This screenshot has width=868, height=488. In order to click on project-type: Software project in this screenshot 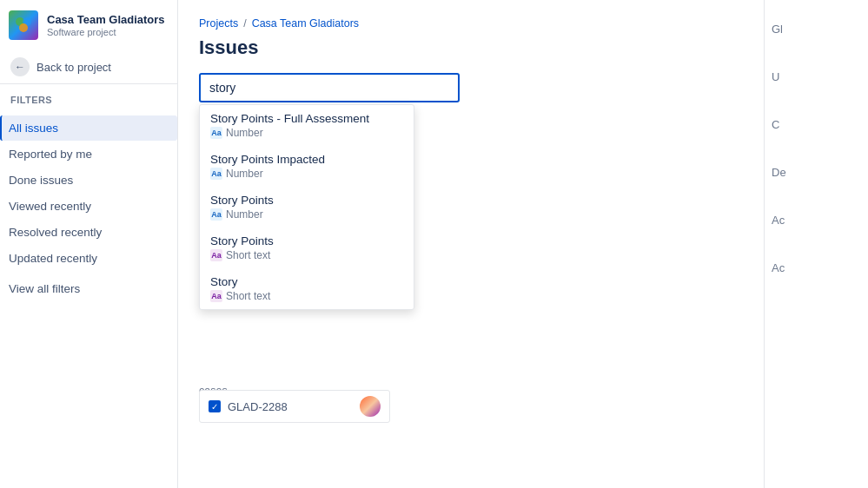, I will do `click(106, 32)`.